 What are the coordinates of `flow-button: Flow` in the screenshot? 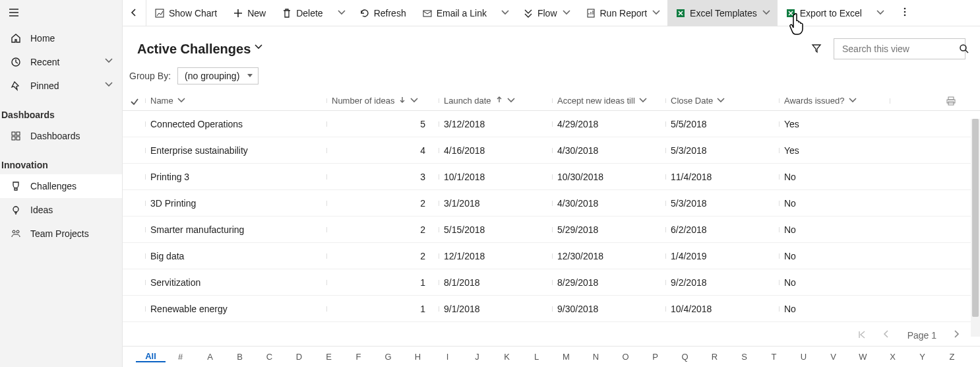 It's located at (546, 13).